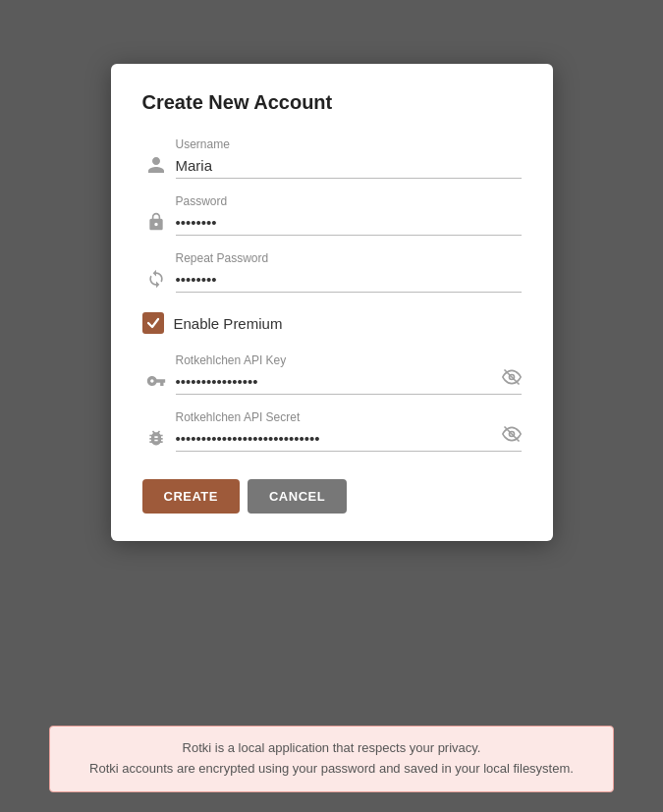 The image size is (663, 812). I want to click on api-key-wrapper, so click(349, 382).